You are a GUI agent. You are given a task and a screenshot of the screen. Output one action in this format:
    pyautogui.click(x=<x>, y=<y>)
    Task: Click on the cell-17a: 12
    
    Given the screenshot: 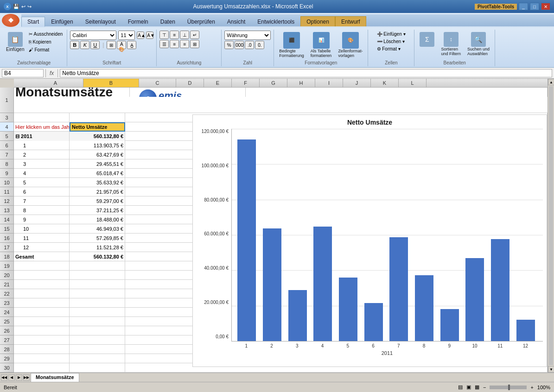 What is the action you would take?
    pyautogui.click(x=42, y=247)
    